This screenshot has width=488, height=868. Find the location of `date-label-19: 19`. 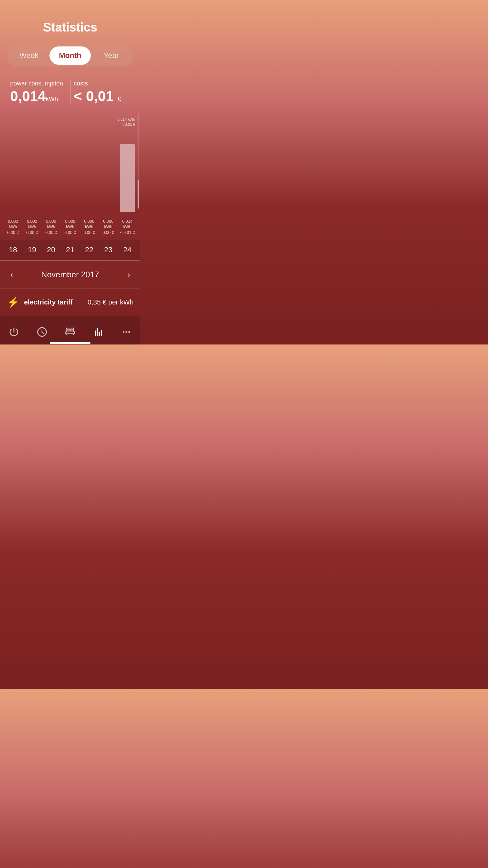

date-label-19: 19 is located at coordinates (32, 250).